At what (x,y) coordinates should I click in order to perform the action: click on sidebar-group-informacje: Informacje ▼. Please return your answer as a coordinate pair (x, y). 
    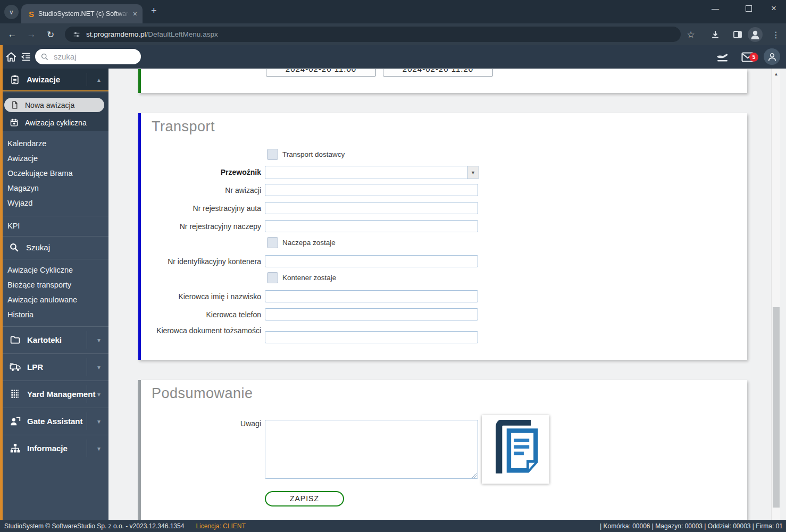
    Looking at the image, I should click on (54, 448).